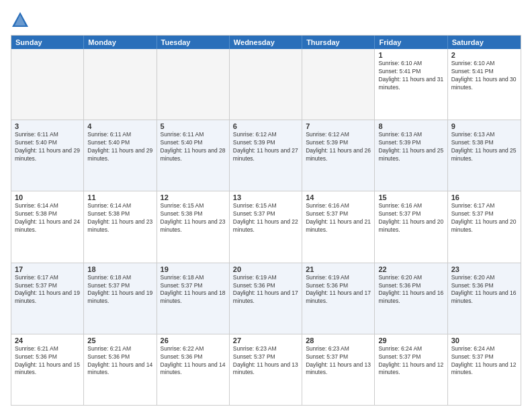 This screenshot has height=411, width=532. Describe the element at coordinates (193, 227) in the screenshot. I see `day-cell-12: 12Sunrise: 6:15 AMSunset: 5:38 PMDayligh…` at that location.